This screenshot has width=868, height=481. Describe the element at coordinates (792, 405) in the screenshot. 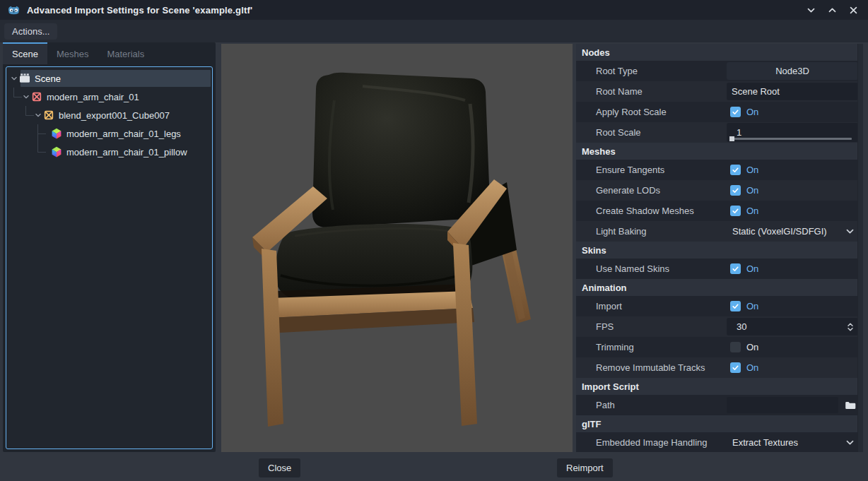

I see `path-field` at that location.